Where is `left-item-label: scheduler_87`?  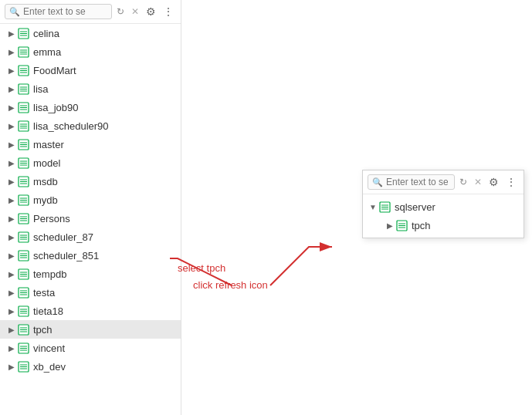 left-item-label: scheduler_87 is located at coordinates (63, 238).